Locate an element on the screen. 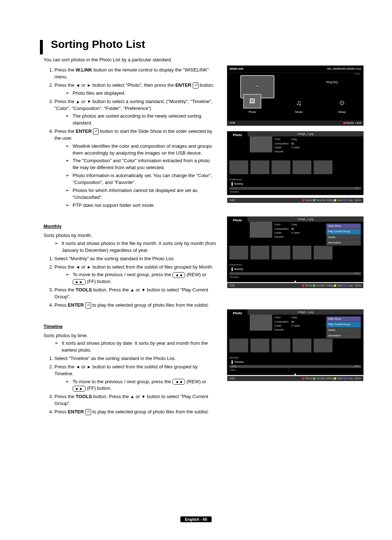  screenshot-photo-monthly: image_1.jpg Photo DateJan.01.2008 ColorG… is located at coordinates (295, 163).